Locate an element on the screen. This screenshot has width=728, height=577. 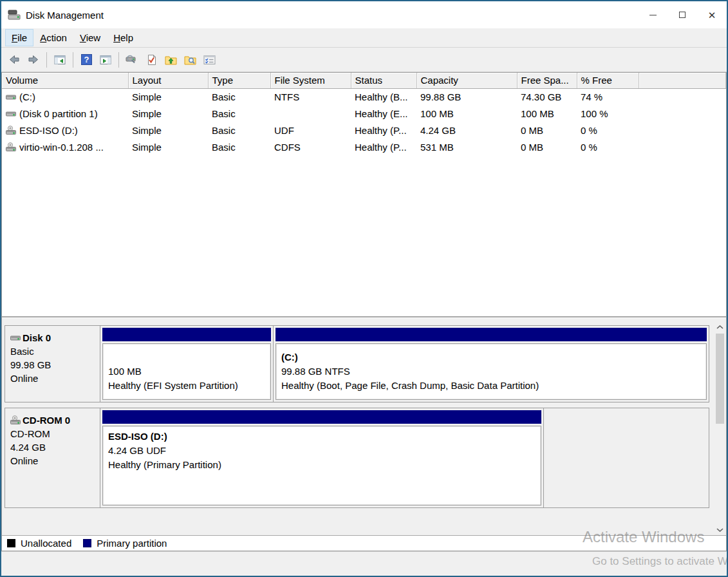
menu-help: Help is located at coordinates (124, 37).